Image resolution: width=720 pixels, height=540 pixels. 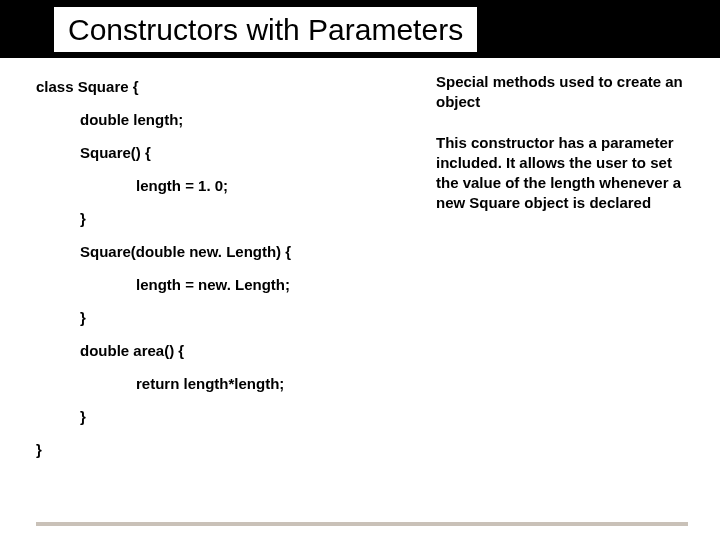 I want to click on code-line: double length;, so click(x=216, y=120).